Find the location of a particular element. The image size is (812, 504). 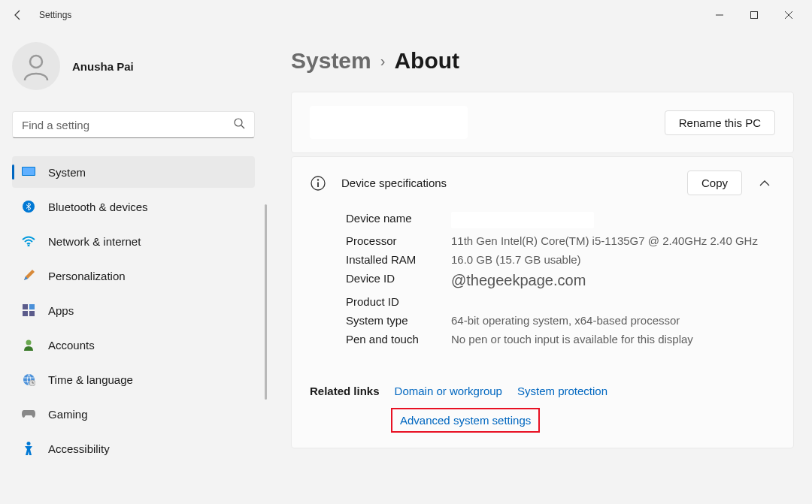

related-links-label: Related links is located at coordinates (344, 391).